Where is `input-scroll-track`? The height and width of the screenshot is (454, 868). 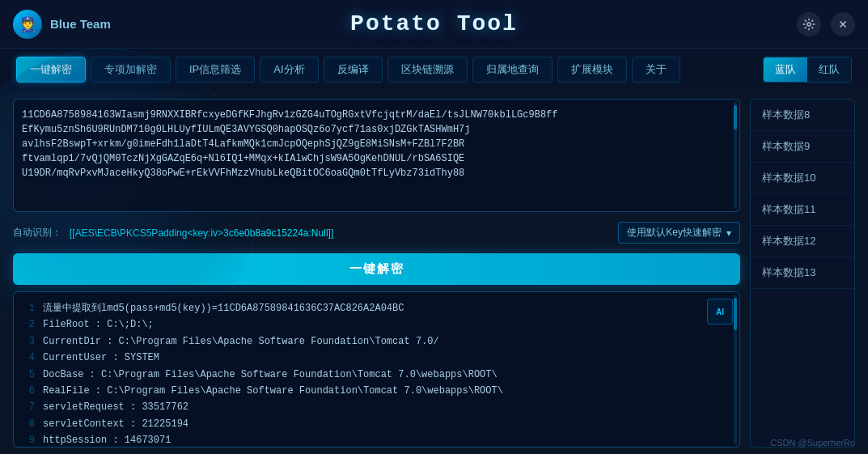 input-scroll-track is located at coordinates (735, 155).